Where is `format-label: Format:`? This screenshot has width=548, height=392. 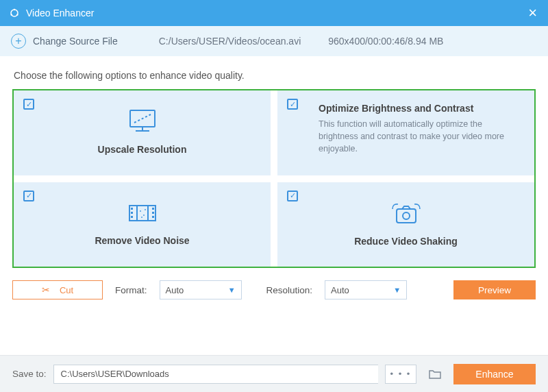
format-label: Format: is located at coordinates (132, 291).